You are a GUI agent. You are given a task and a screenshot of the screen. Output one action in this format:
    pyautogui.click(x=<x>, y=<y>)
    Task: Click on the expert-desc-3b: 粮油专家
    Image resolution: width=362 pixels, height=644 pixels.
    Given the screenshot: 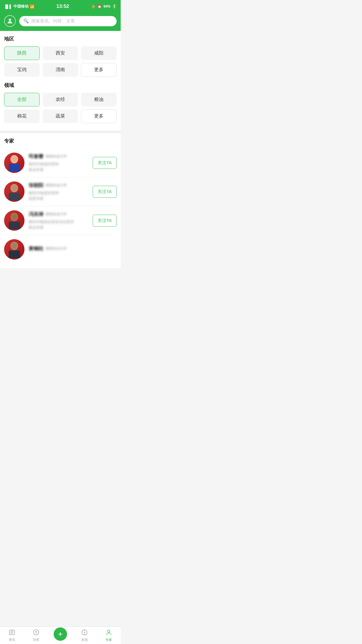 What is the action you would take?
    pyautogui.click(x=59, y=228)
    